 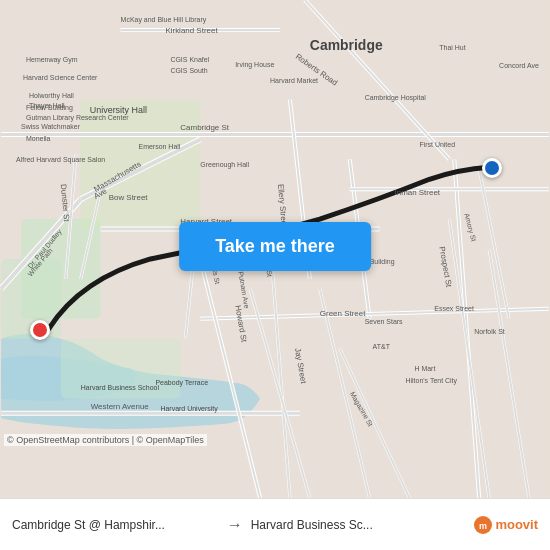 What do you see at coordinates (254, 65) in the screenshot?
I see `svg-text: Irving House` at bounding box center [254, 65].